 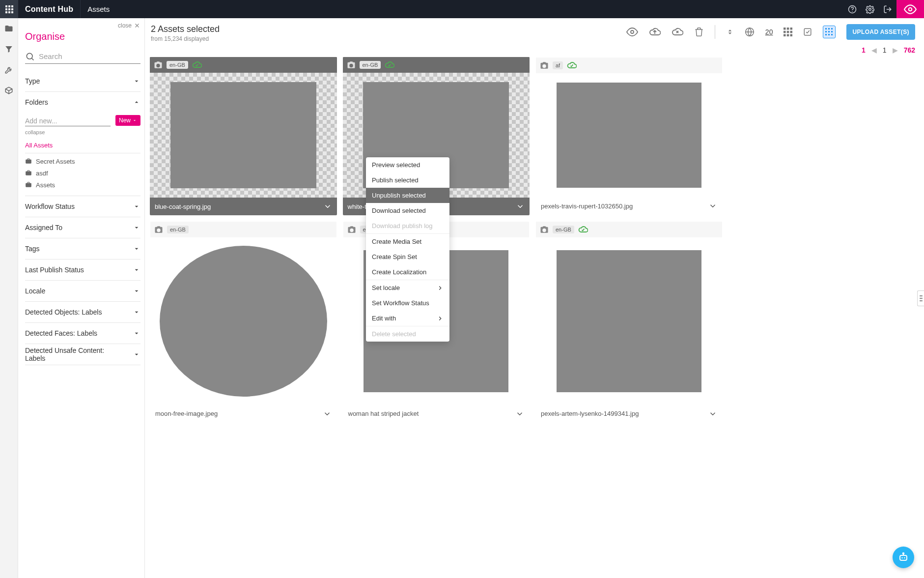 I want to click on section-tags-header: Tags, so click(x=83, y=249).